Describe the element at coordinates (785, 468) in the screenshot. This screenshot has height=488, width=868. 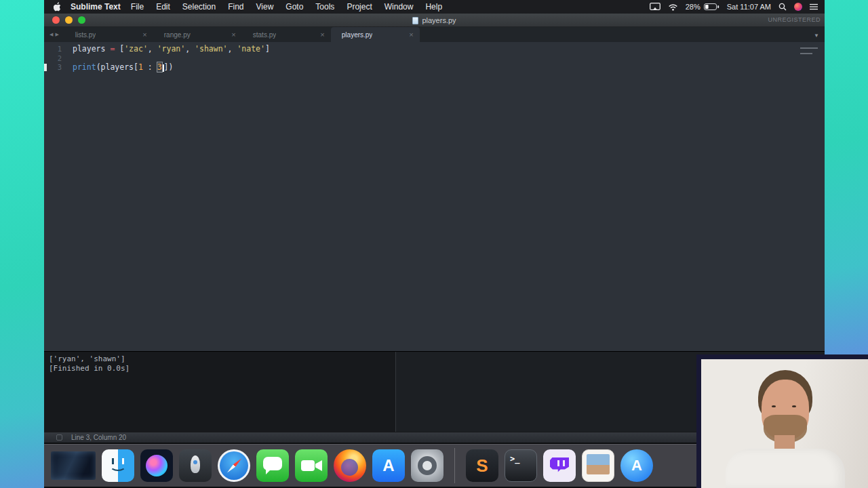
I see `person-shirt` at that location.